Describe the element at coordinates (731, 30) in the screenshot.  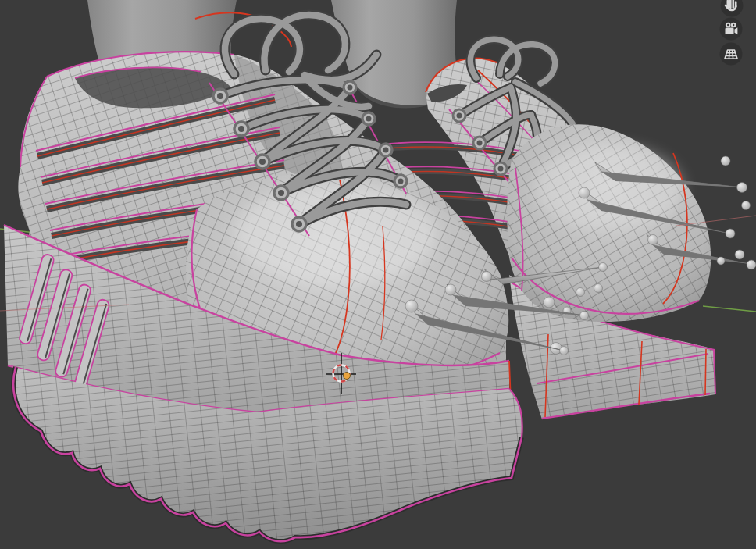
I see `camera-icon` at that location.